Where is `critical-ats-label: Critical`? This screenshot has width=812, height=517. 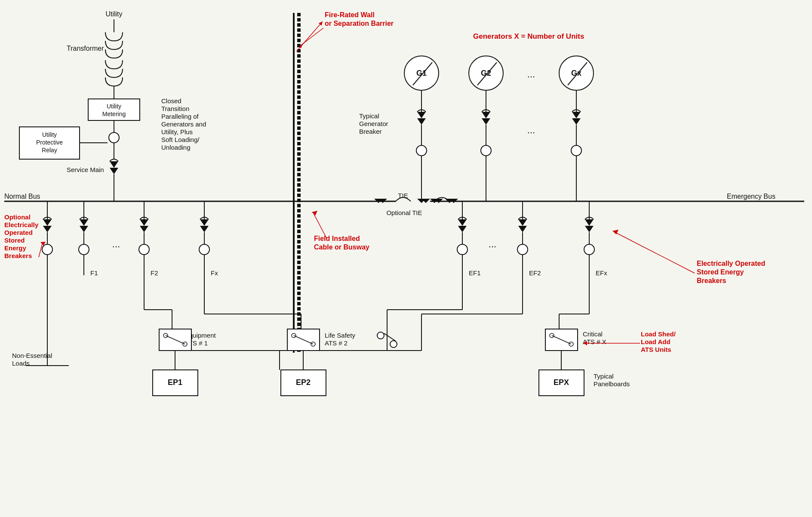
critical-ats-label: Critical is located at coordinates (593, 334).